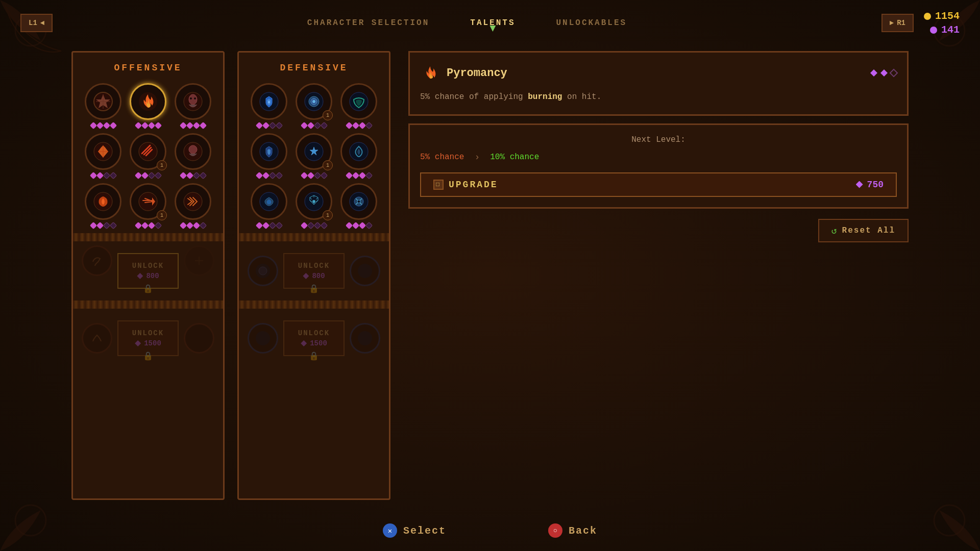 The width and height of the screenshot is (980, 551). Describe the element at coordinates (152, 276) in the screenshot. I see `offensive-cost-value-1: 800` at that location.